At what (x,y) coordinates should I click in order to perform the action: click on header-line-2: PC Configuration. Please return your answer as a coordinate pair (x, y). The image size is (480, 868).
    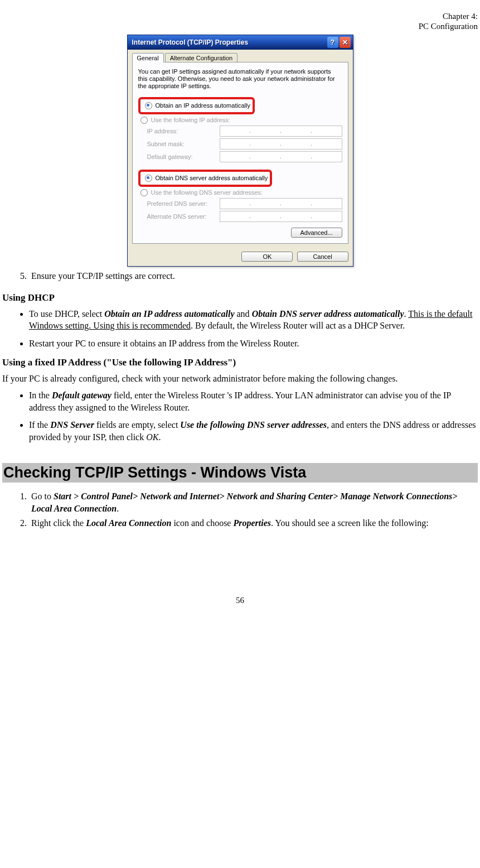
    Looking at the image, I should click on (448, 26).